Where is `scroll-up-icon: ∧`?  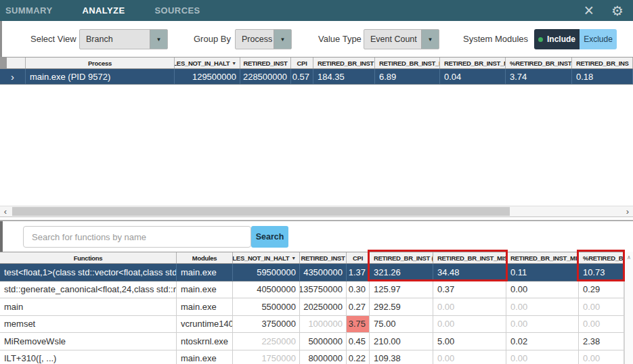
scroll-up-icon: ∧ is located at coordinates (629, 257).